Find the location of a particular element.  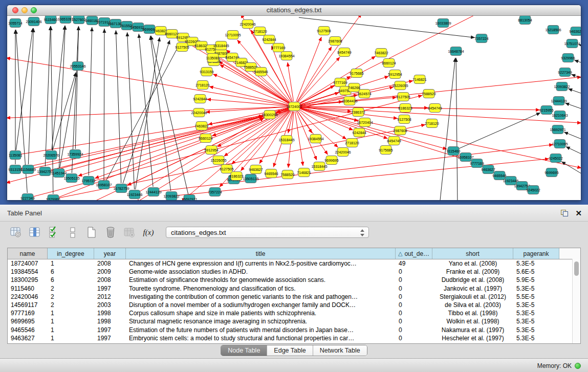

float-panel-icon is located at coordinates (564, 213).